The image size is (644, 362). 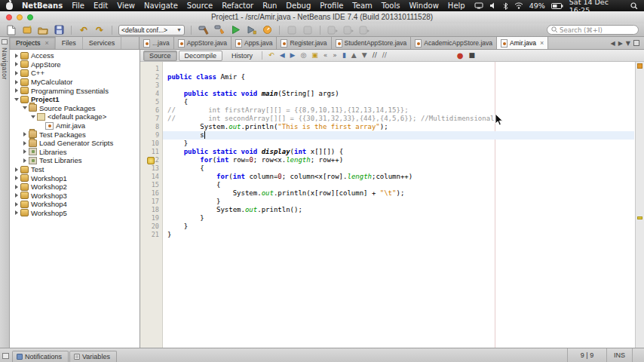 What do you see at coordinates (270, 6) in the screenshot?
I see `menu-run: Run` at bounding box center [270, 6].